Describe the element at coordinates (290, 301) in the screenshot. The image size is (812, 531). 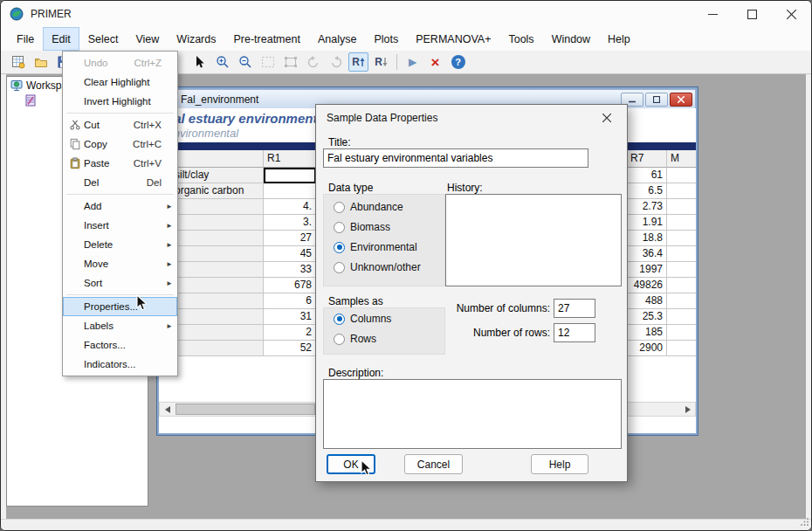
I see `table-cell: 6` at that location.